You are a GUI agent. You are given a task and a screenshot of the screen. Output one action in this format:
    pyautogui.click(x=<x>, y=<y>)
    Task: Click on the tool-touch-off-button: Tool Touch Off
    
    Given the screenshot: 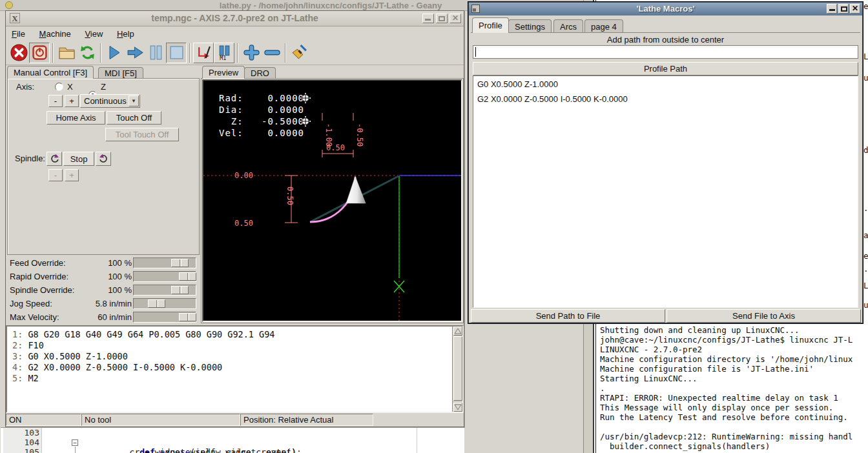 What is the action you would take?
    pyautogui.click(x=142, y=134)
    